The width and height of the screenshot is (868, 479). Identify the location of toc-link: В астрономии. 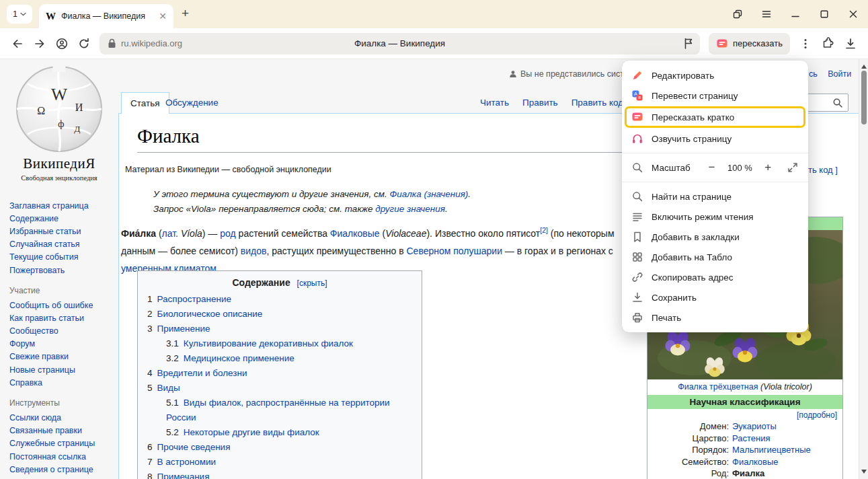
(187, 462).